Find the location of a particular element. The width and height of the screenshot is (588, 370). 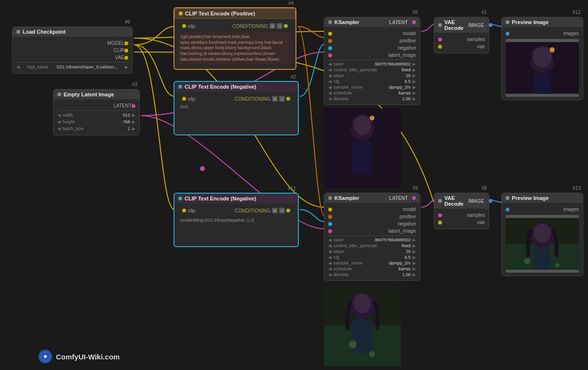

scheduler-right-arrow: ▶ is located at coordinates (414, 93).